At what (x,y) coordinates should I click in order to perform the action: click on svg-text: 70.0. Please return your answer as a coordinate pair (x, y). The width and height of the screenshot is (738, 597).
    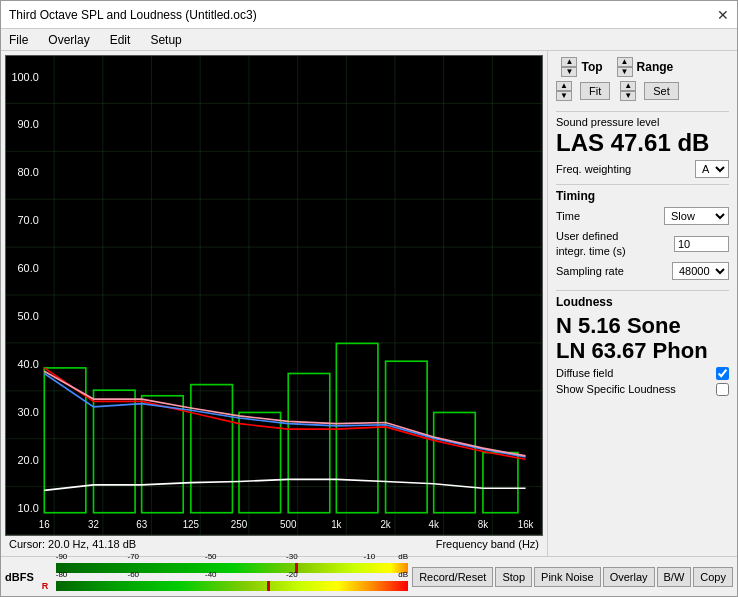
    Looking at the image, I should click on (28, 220).